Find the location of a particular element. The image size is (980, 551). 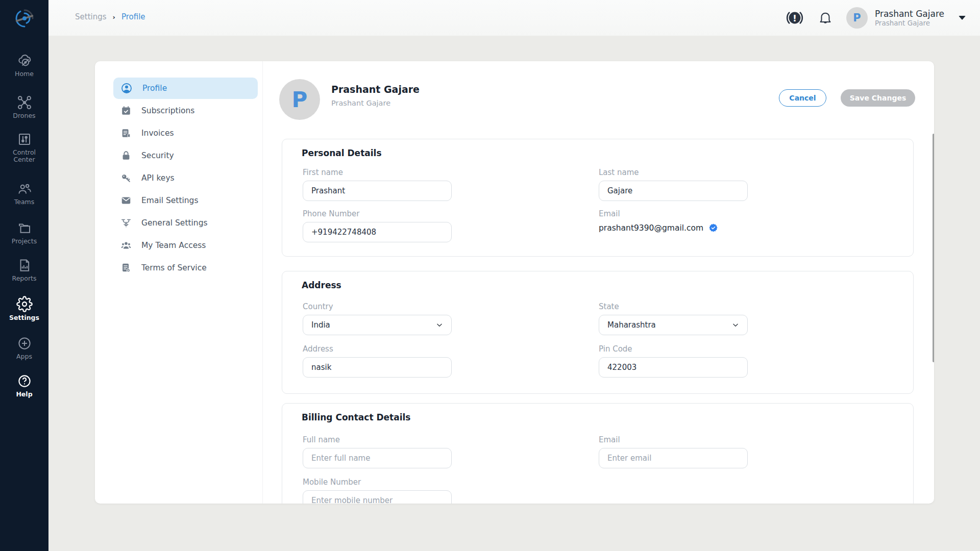

invoice-icon is located at coordinates (126, 133).